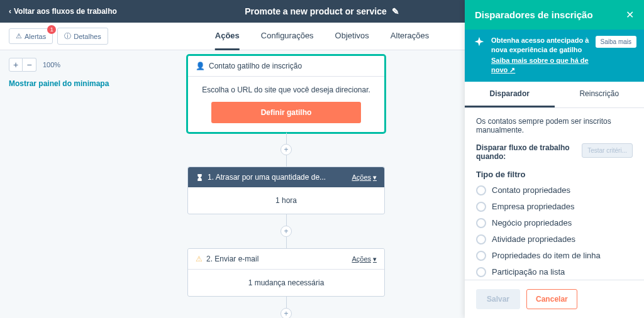 Image resolution: width=644 pixels, height=318 pixels. What do you see at coordinates (200, 66) in the screenshot?
I see `person-icon: 👤` at bounding box center [200, 66].